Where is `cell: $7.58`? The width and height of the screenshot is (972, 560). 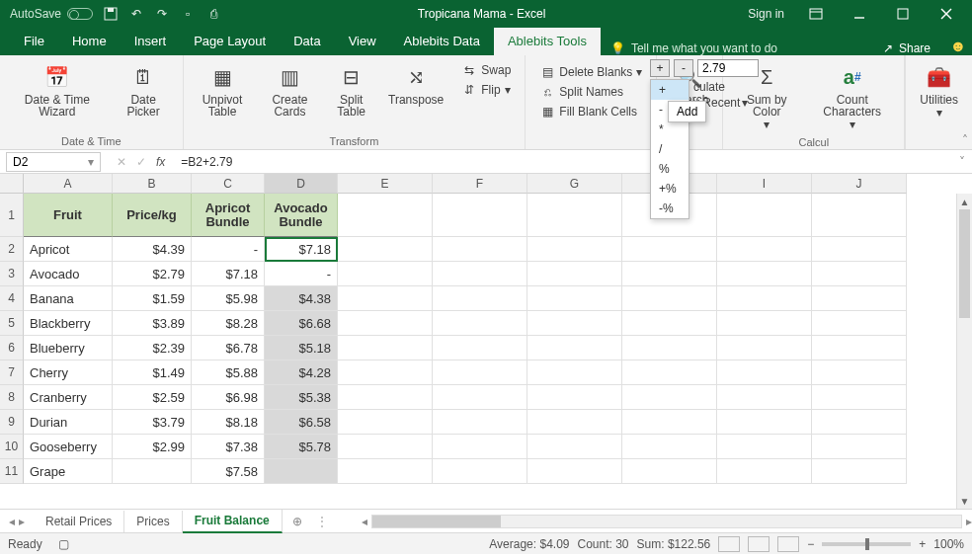
cell: $7.58 is located at coordinates (228, 472).